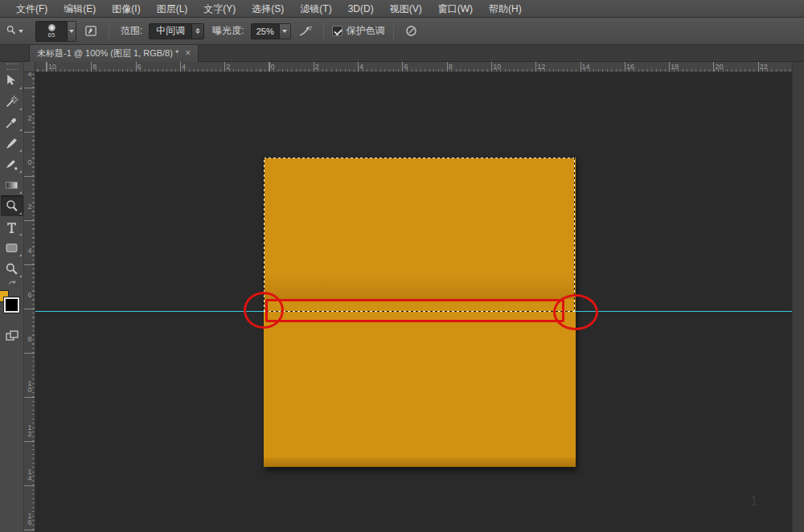 This screenshot has width=804, height=532. What do you see at coordinates (720, 67) in the screenshot?
I see `h-ruler-label: 20` at bounding box center [720, 67].